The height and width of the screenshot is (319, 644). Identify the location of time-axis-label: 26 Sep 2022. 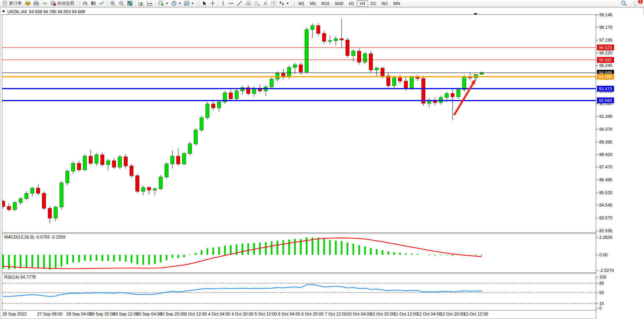
(14, 314).